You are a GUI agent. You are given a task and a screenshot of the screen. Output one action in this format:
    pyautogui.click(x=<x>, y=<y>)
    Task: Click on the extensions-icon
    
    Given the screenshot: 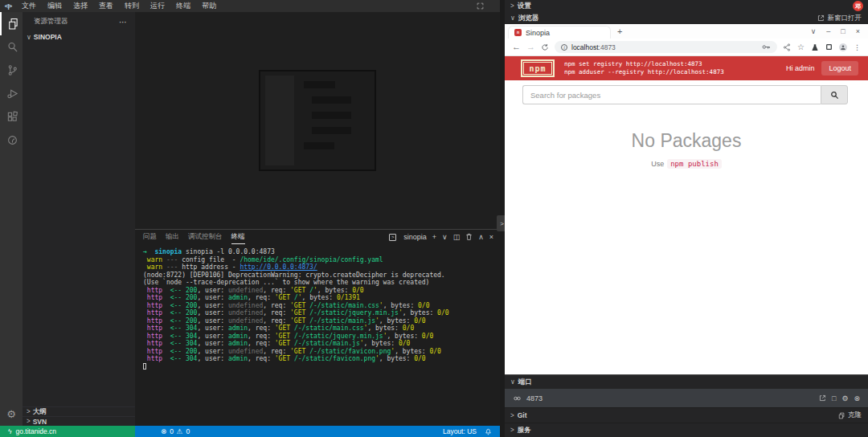 What is the action you would take?
    pyautogui.click(x=11, y=117)
    